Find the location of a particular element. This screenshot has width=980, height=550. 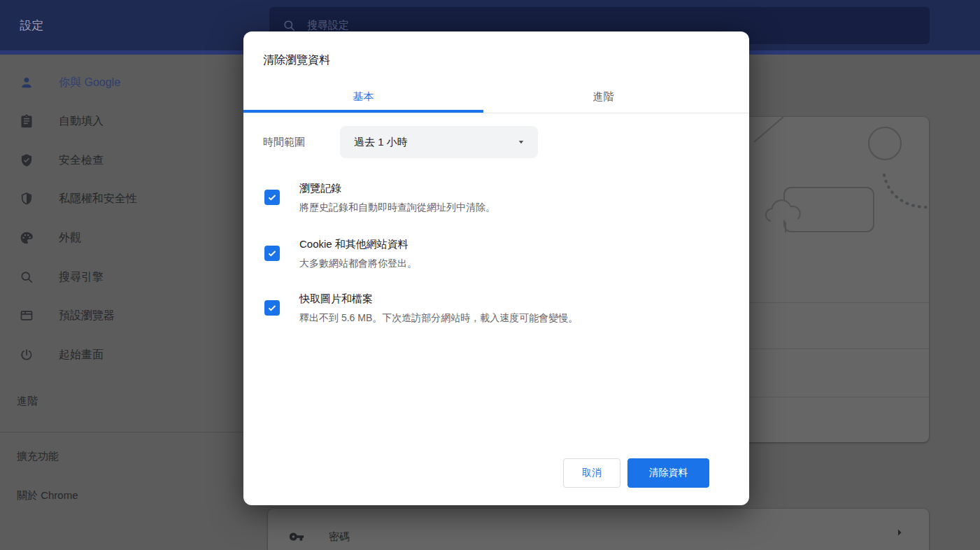

sidebar-item-label: 自動填入 is located at coordinates (81, 122).